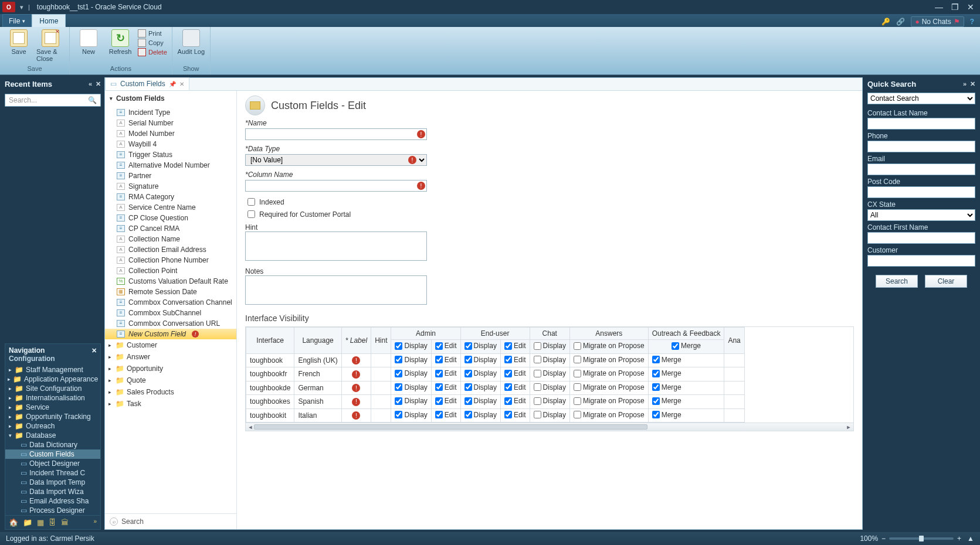 This screenshot has width=980, height=545. Describe the element at coordinates (921, 124) in the screenshot. I see `qs-last-input` at that location.